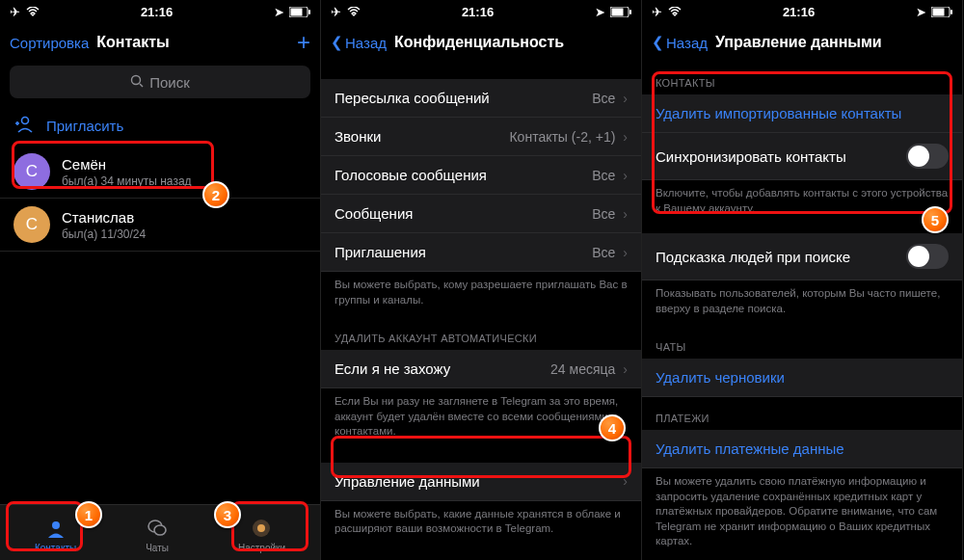 Image resolution: width=964 pixels, height=560 pixels. What do you see at coordinates (802, 202) in the screenshot?
I see `footer-text: Включите, чтобы добавлять контакты с это…` at bounding box center [802, 202].